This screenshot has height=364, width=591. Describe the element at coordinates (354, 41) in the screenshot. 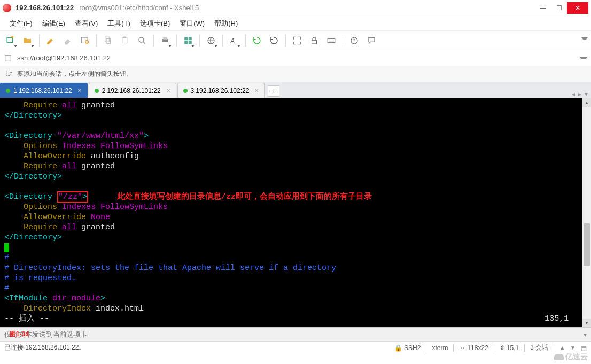

I see `help-icon: ?` at that location.